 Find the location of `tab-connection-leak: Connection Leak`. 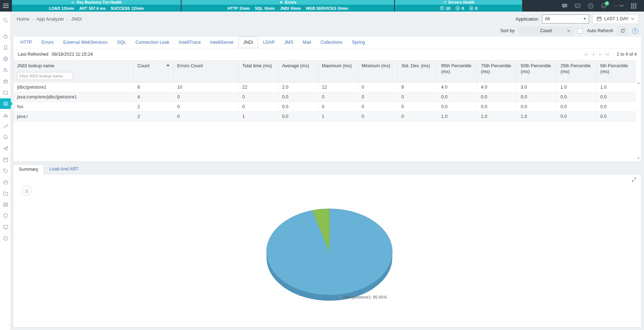

tab-connection-leak: Connection Leak is located at coordinates (152, 42).